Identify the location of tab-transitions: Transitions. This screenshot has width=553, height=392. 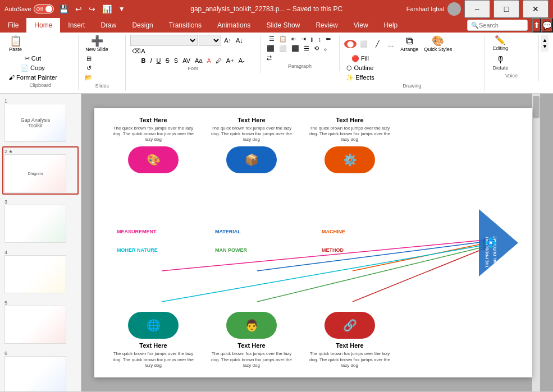
(185, 25).